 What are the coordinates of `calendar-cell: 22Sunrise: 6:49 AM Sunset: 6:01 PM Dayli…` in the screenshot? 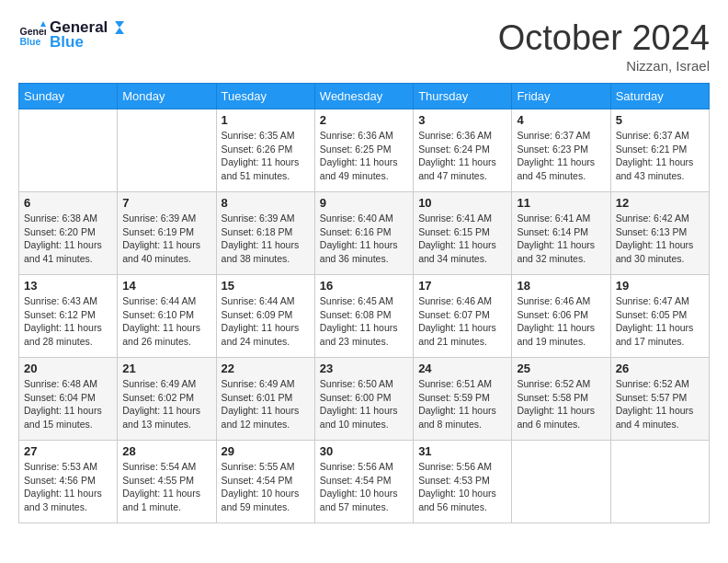 It's located at (265, 399).